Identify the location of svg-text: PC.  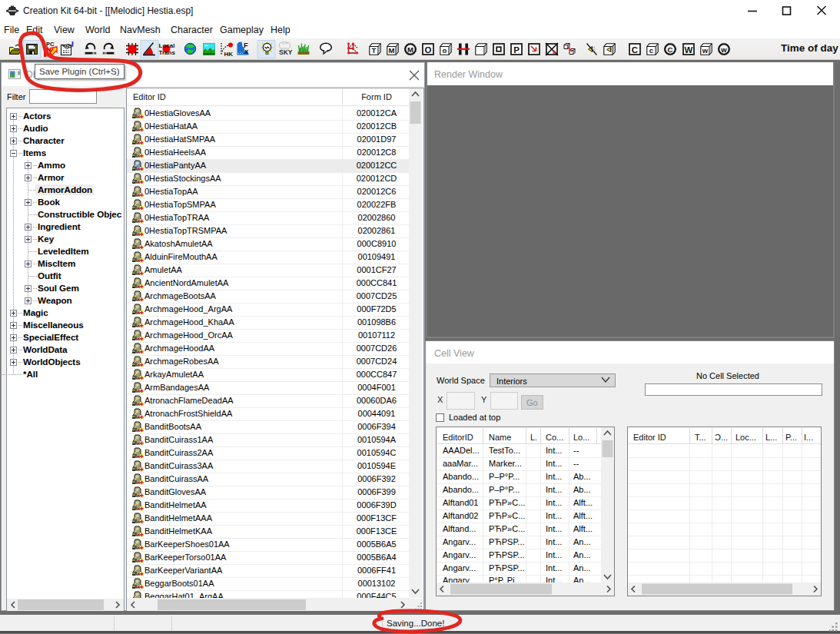
(51, 45).